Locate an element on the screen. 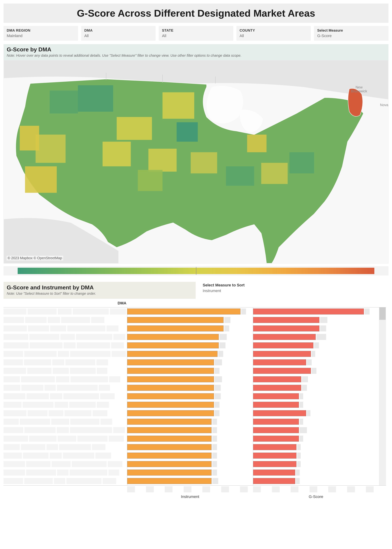  filter-label: Select Measure is located at coordinates (351, 30).